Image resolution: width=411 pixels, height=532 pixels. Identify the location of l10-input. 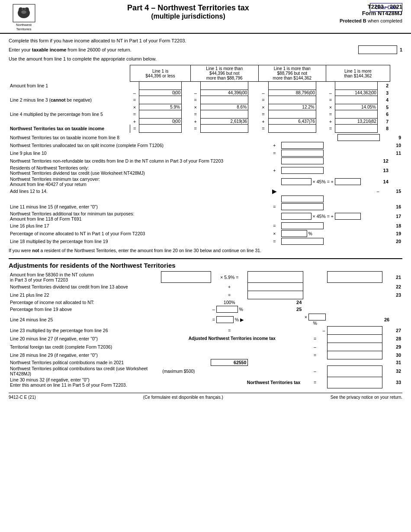
(302, 145).